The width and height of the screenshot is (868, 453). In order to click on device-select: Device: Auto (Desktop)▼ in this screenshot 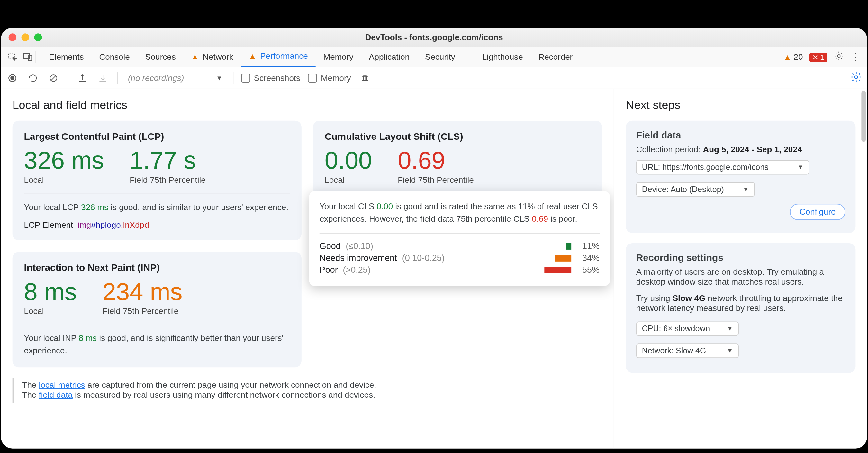, I will do `click(695, 189)`.